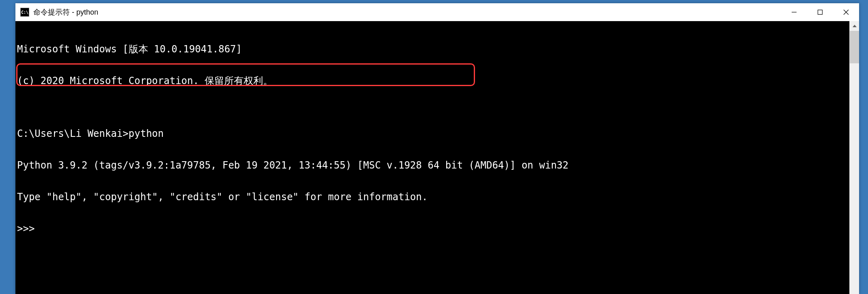 The height and width of the screenshot is (294, 868). I want to click on terminal-line: (c) 2020 Microsoft Corporation. 保留所有权利。, so click(433, 81).